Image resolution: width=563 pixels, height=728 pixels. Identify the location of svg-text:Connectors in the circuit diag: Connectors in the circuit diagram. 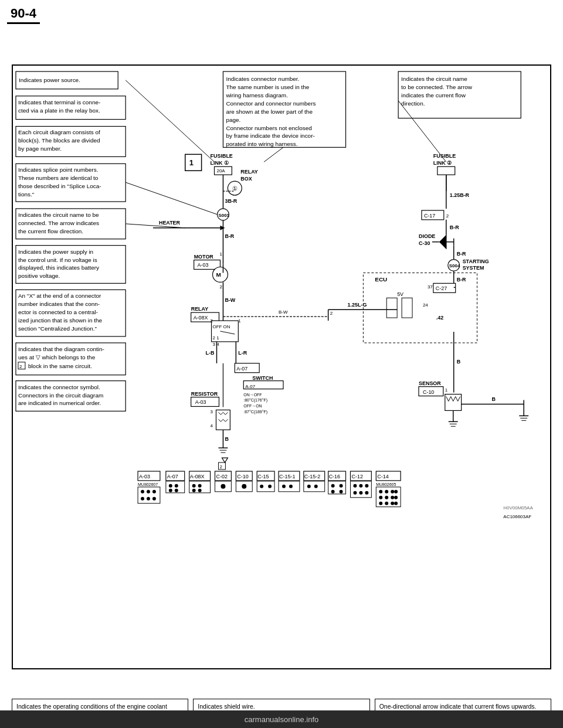
(61, 395).